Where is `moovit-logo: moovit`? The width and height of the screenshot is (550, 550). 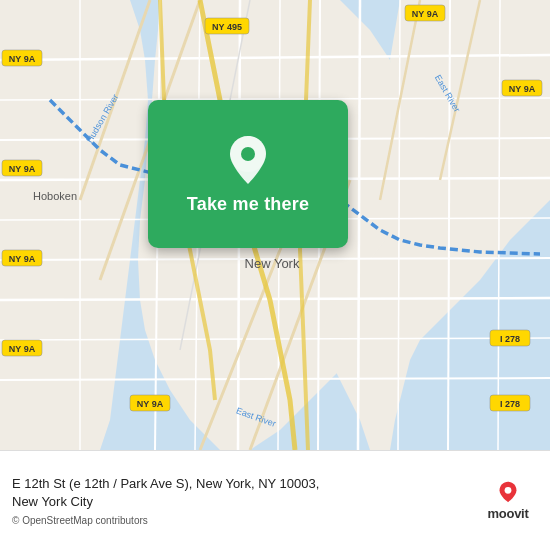 moovit-logo: moovit is located at coordinates (508, 501).